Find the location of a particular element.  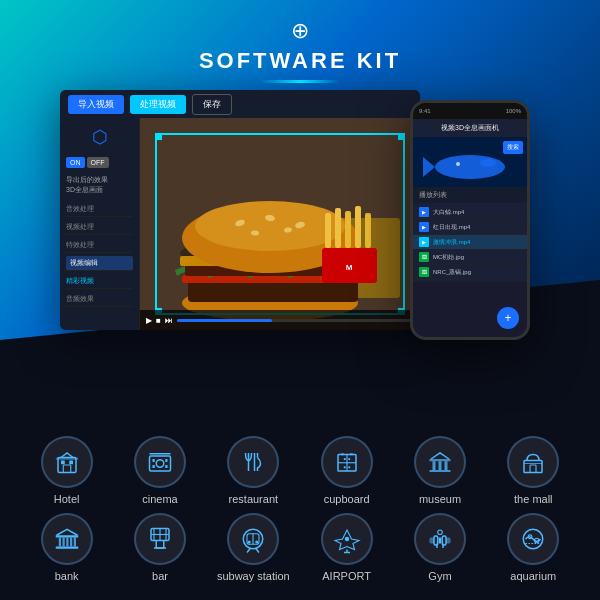

aquarium-icon-circle is located at coordinates (533, 539).